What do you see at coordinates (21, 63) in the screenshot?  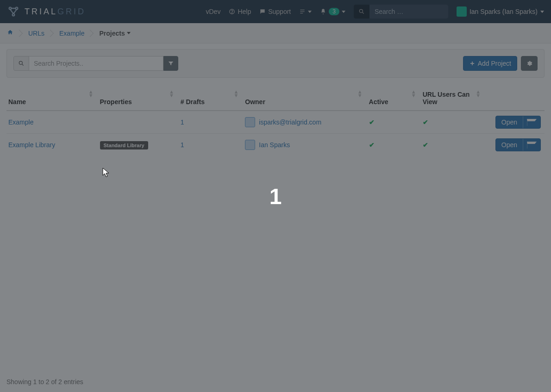 I see `project-search-addon` at bounding box center [21, 63].